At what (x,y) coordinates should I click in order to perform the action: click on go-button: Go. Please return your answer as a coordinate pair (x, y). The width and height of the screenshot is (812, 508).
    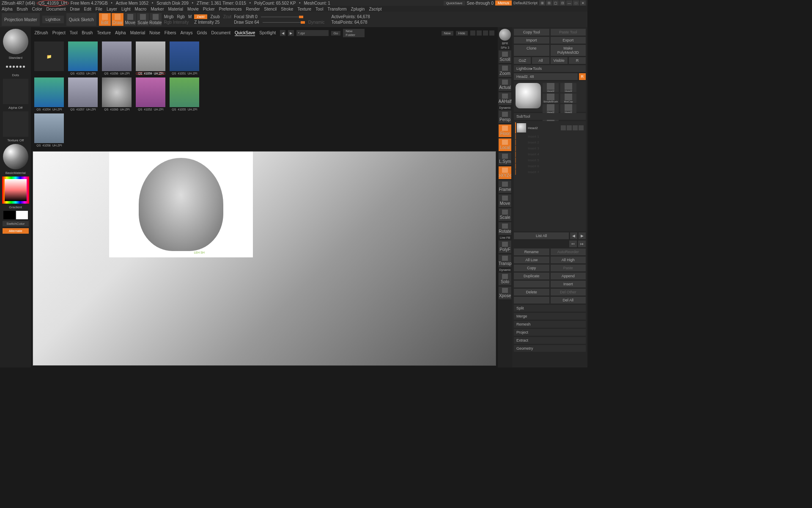
    Looking at the image, I should click on (336, 33).